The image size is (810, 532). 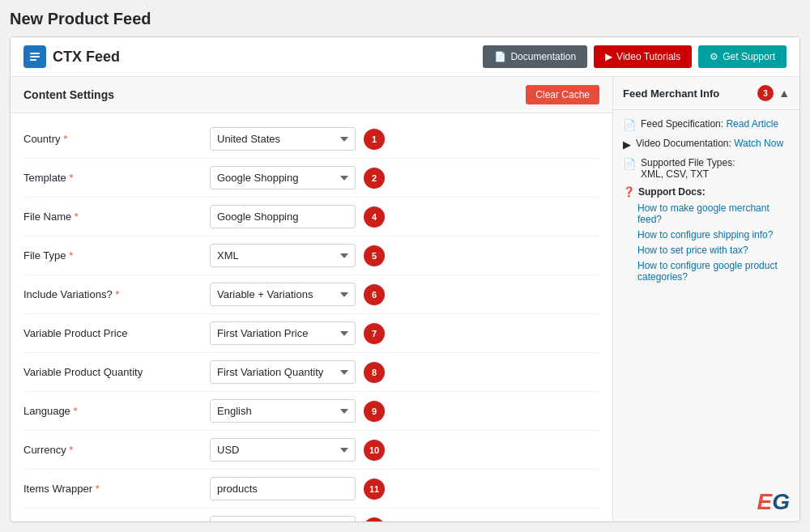 What do you see at coordinates (752, 124) in the screenshot?
I see `feed-spec-link: Read Article` at bounding box center [752, 124].